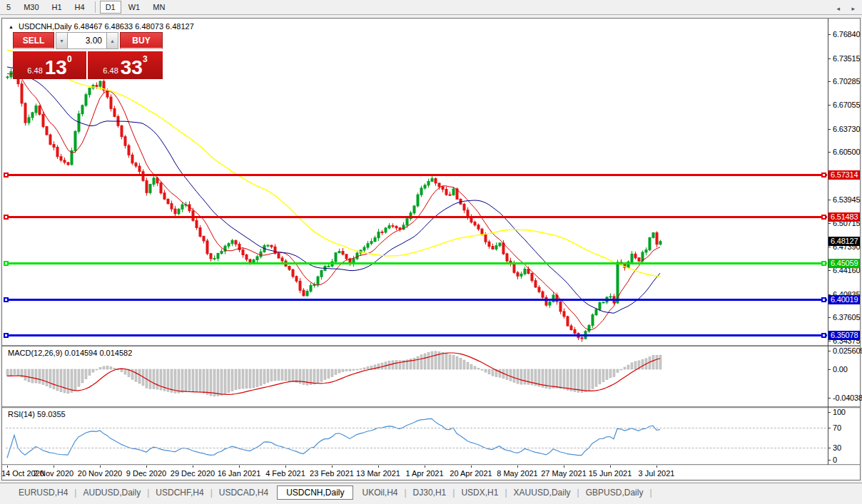  What do you see at coordinates (101, 26) in the screenshot?
I see `chart-header: ▲ USDCNH,Daily 6.48467 6.48633 6.48073 6…` at bounding box center [101, 26].